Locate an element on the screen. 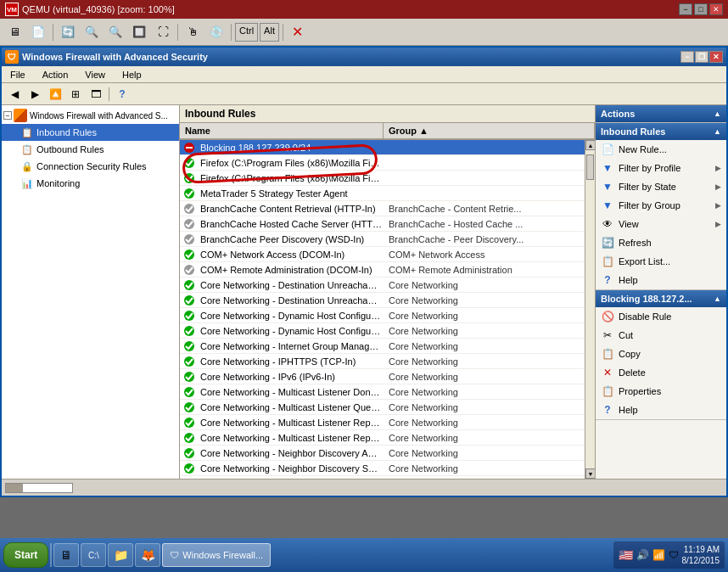  mmc-toolbar-sep is located at coordinates (109, 94).